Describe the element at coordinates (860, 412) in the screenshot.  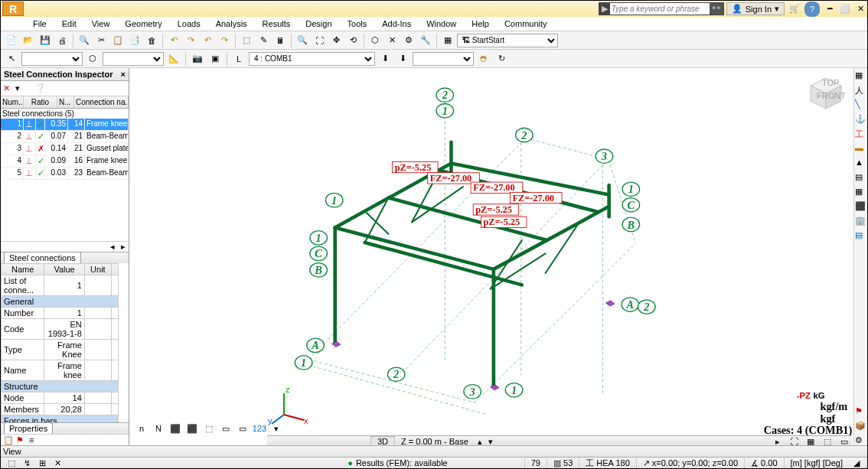
I see `flag2-icon: ⚑` at that location.